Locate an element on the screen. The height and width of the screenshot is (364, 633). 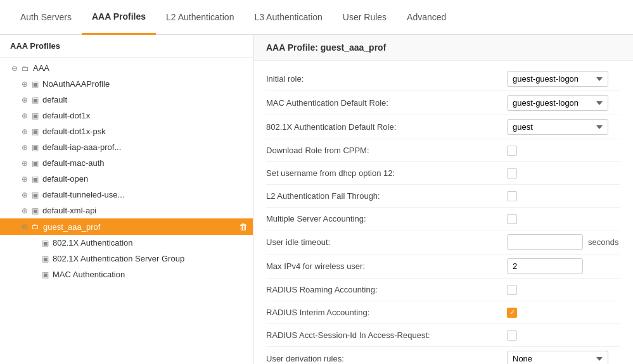
tree-item-label: 802.1X Authentication Server Group is located at coordinates (150, 258).